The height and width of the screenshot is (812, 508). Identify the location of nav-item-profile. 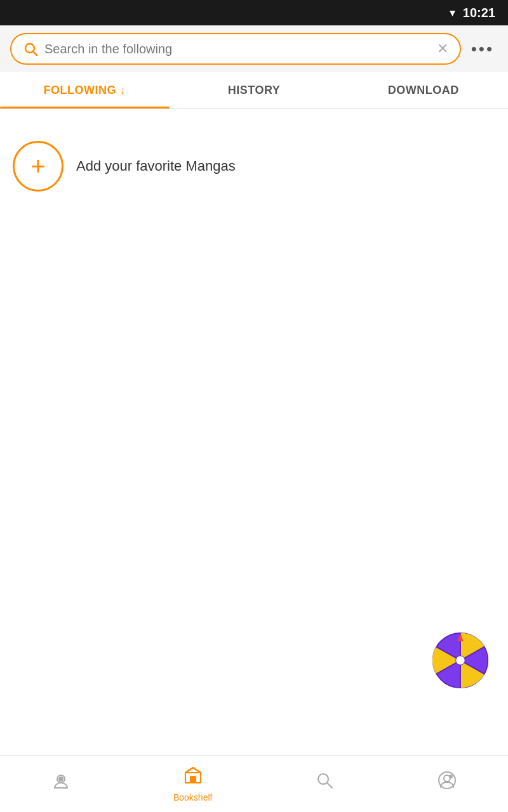
(447, 784).